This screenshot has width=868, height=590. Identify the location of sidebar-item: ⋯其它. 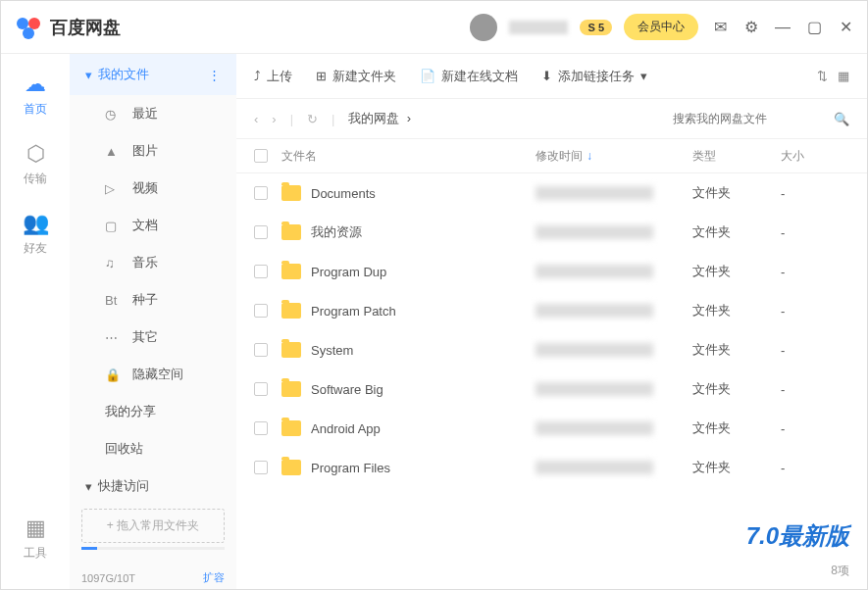
(153, 337).